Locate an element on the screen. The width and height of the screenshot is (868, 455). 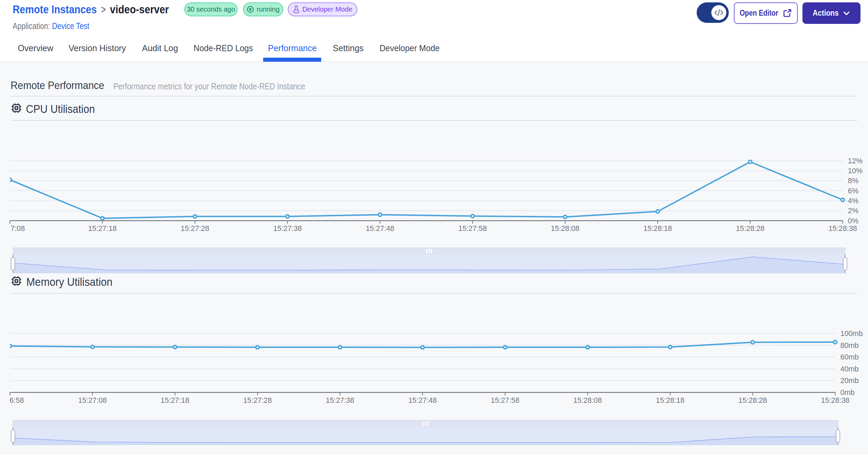
svg-text: 6% is located at coordinates (853, 191).